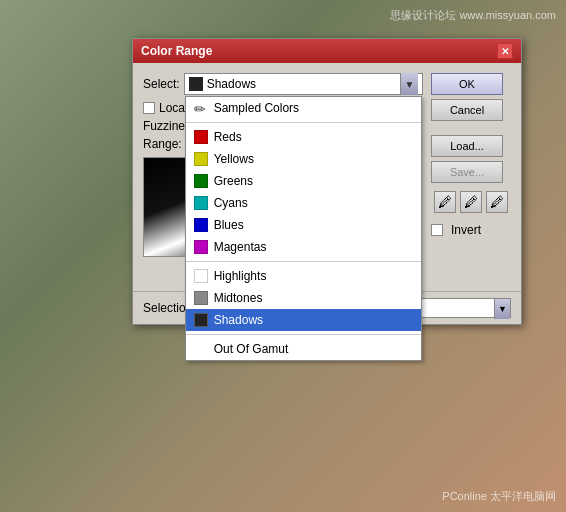 The image size is (566, 512). I want to click on magentas-swatch, so click(201, 247).